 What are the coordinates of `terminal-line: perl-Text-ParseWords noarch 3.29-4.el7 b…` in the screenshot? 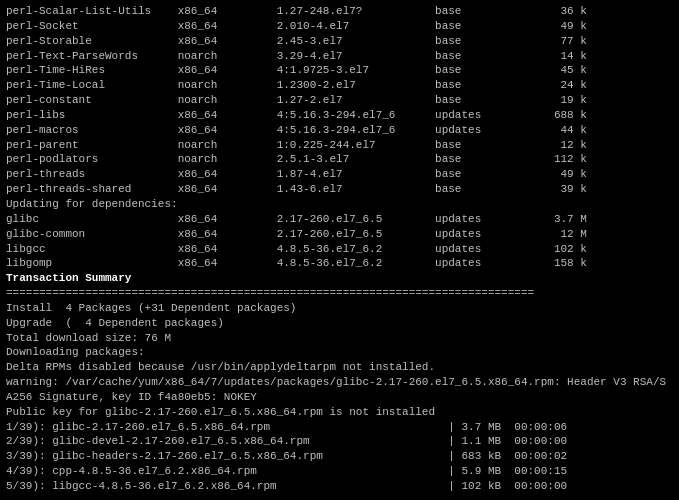 It's located at (340, 56).